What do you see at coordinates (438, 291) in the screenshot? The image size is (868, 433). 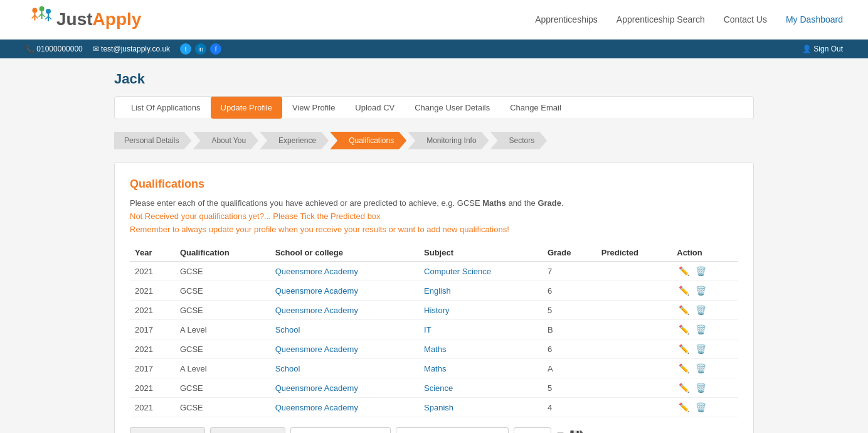 I see `subject-link: English` at bounding box center [438, 291].